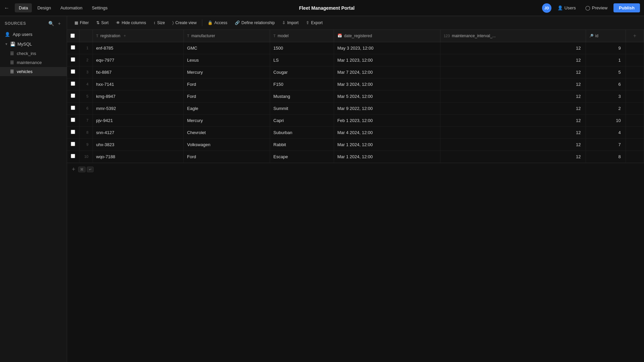  I want to click on hide-columns-button: 👁 Hide columns, so click(131, 23).